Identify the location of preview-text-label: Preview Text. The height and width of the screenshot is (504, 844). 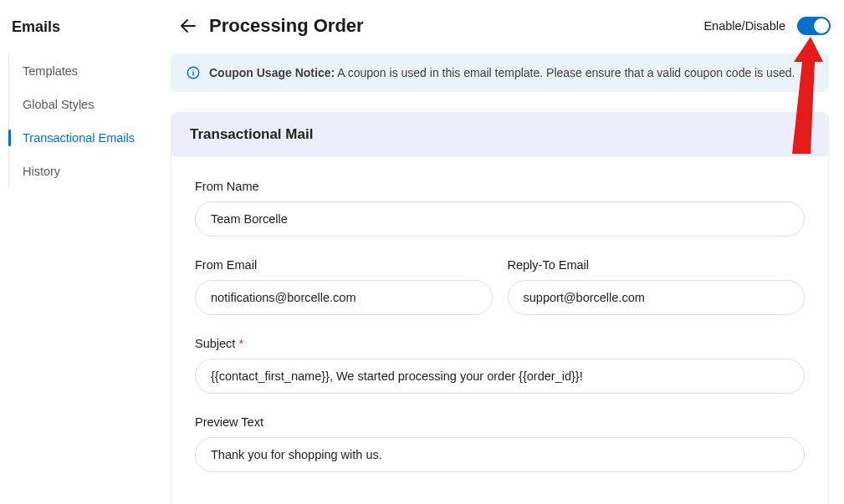
(500, 422).